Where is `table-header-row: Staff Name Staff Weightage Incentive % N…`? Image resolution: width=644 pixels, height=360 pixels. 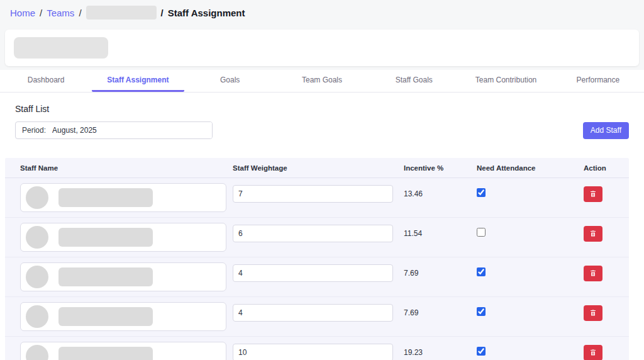 table-header-row: Staff Name Staff Weightage Incentive % N… is located at coordinates (317, 168).